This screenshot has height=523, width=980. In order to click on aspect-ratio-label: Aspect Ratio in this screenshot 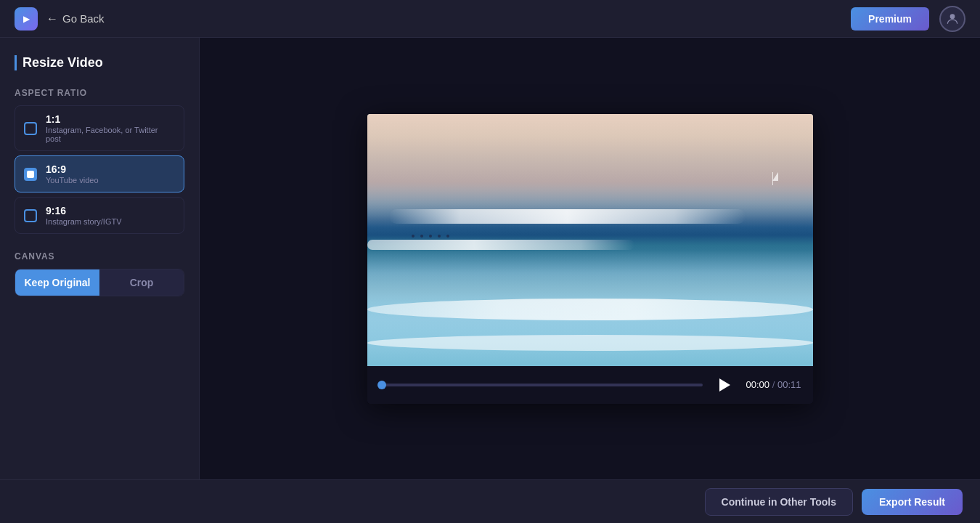, I will do `click(99, 93)`.